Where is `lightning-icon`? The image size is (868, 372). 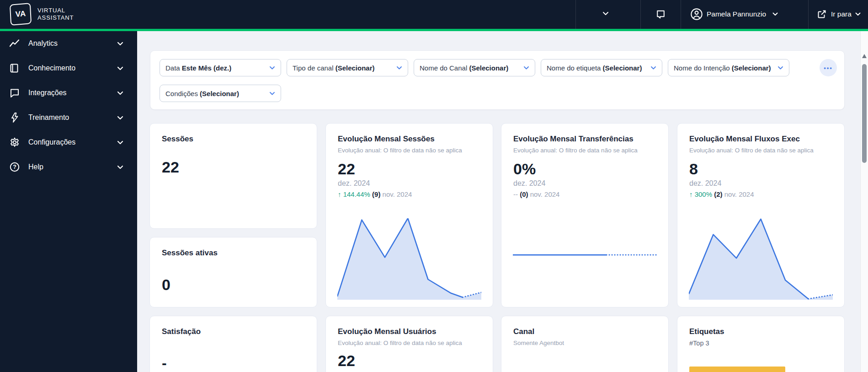
lightning-icon is located at coordinates (15, 118).